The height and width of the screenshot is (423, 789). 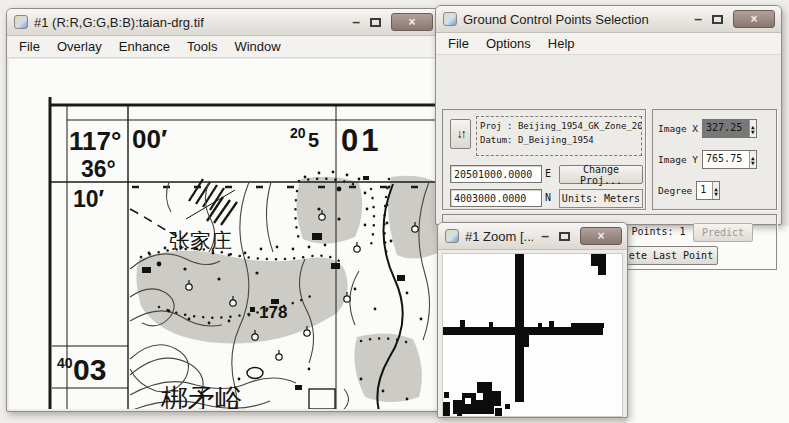 What do you see at coordinates (89, 199) in the screenshot?
I see `latitude-minutes-label: 10′` at bounding box center [89, 199].